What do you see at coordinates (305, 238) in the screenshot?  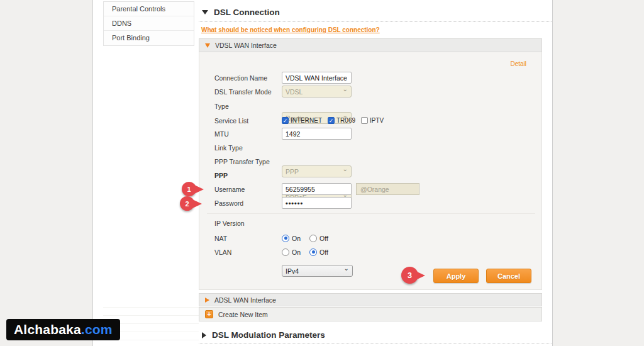 I see `nat-radio-group: On Off` at bounding box center [305, 238].